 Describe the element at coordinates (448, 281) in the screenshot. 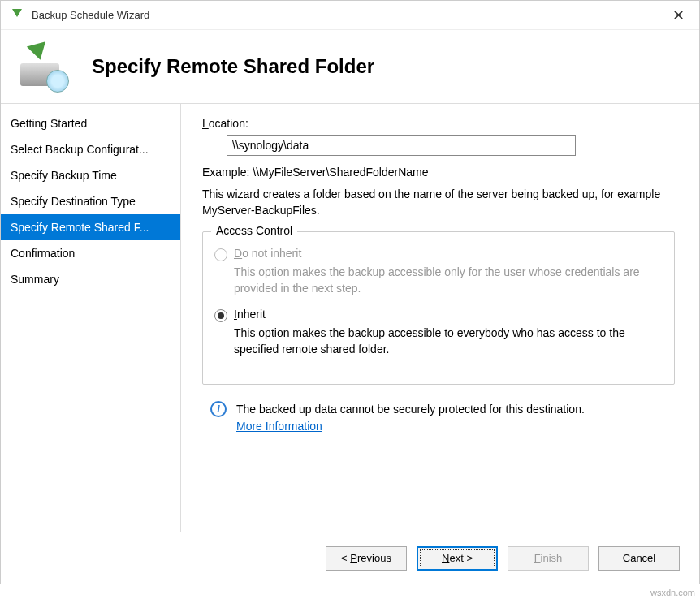

I see `radio-do-not-inherit-desc: This option makes the backup accessible …` at that location.